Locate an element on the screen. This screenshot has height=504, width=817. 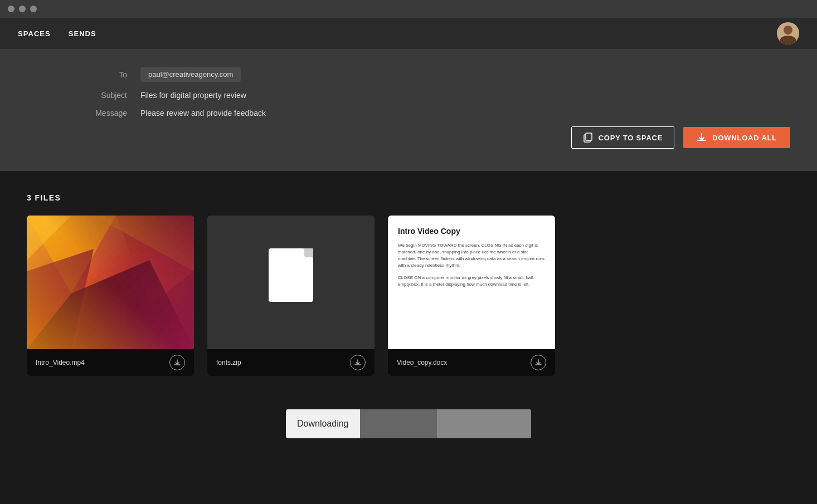
avatar is located at coordinates (788, 33).